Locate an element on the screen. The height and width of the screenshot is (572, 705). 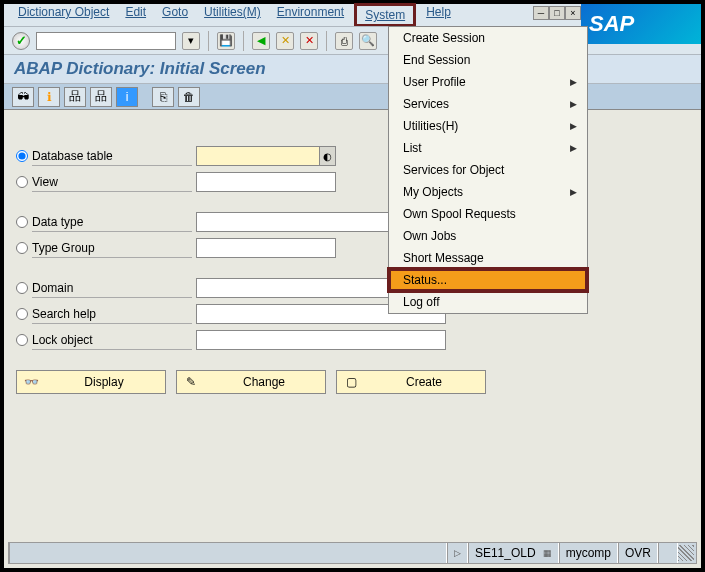
status-bar: ▷ SE11_OLD▦ mycomp OVR is located at coordinates (352, 553).